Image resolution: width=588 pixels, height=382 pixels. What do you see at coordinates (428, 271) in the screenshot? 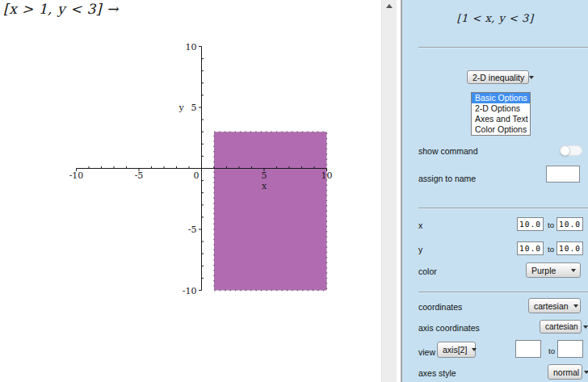
I see `color-label: color` at bounding box center [428, 271].